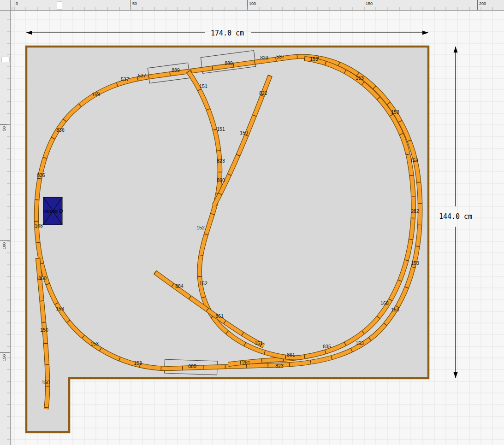 The width and height of the screenshot is (504, 445). I want to click on house-label: House D, so click(53, 211).